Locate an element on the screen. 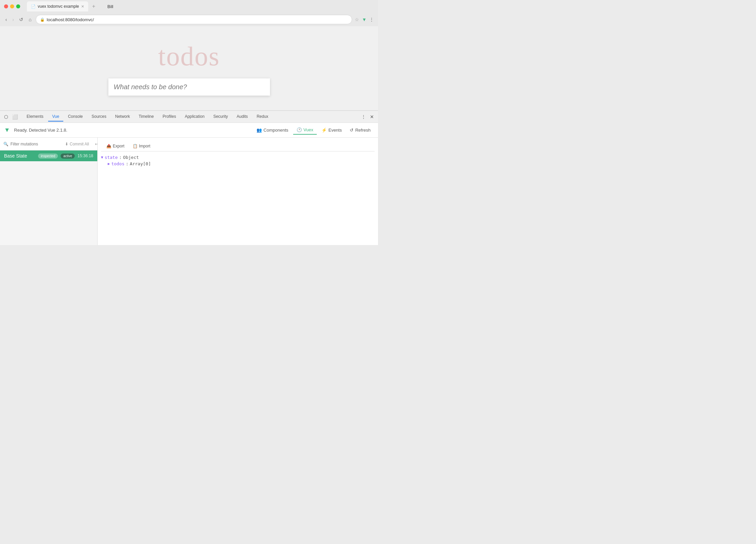  vue-status-text: Ready. Detected Vue 2.1.8. is located at coordinates (132, 130).